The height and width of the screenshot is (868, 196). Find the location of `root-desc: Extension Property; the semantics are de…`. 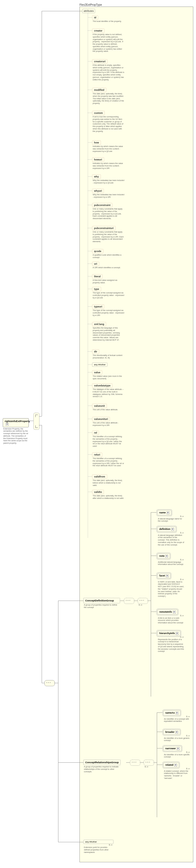

root-desc: Extension Property; the semantics are de… is located at coordinates (15, 436).